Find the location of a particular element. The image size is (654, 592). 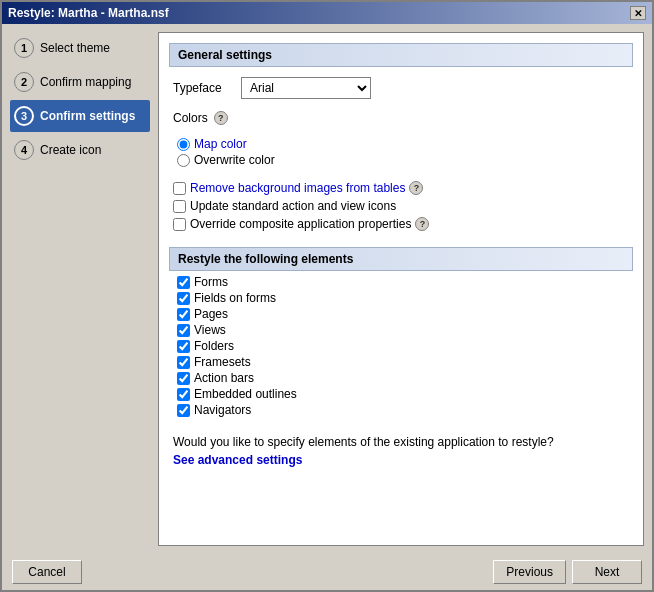

window-title: Restyle: Martha - Martha.nsf is located at coordinates (88, 13).